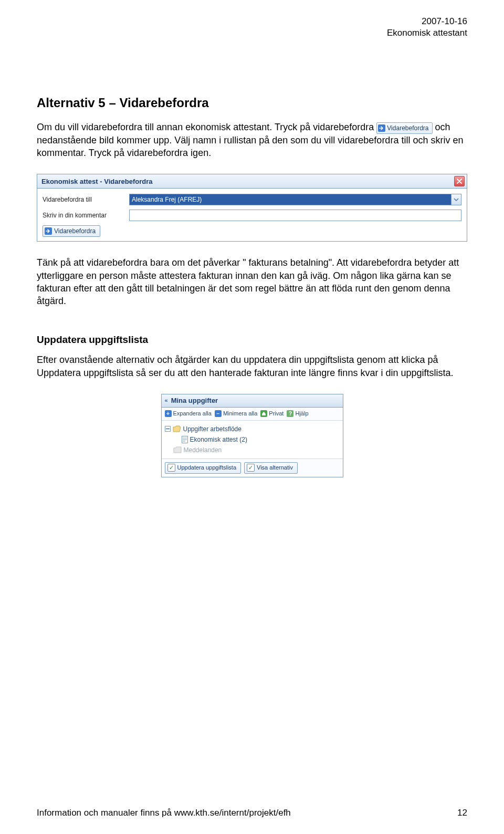 The height and width of the screenshot is (834, 504). I want to click on forward-to-selected: Aleksandra Frej (AFREJ), so click(290, 200).